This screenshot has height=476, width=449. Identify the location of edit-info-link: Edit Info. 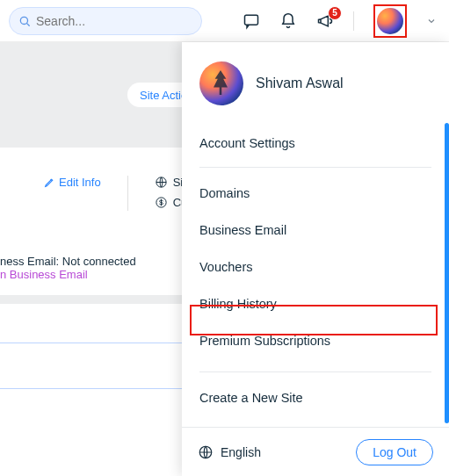
(72, 183).